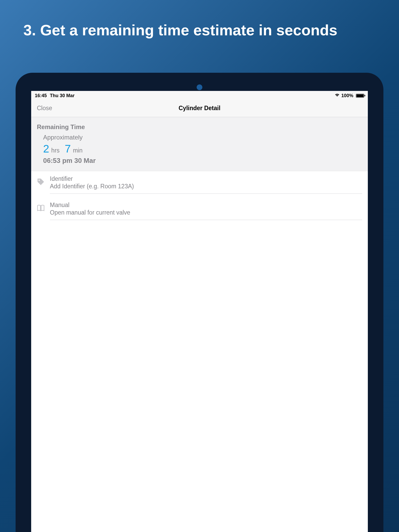 This screenshot has width=399, height=532. Describe the element at coordinates (200, 95) in the screenshot. I see `status-bar: 16:45 Thu 30 Mar 100%` at that location.